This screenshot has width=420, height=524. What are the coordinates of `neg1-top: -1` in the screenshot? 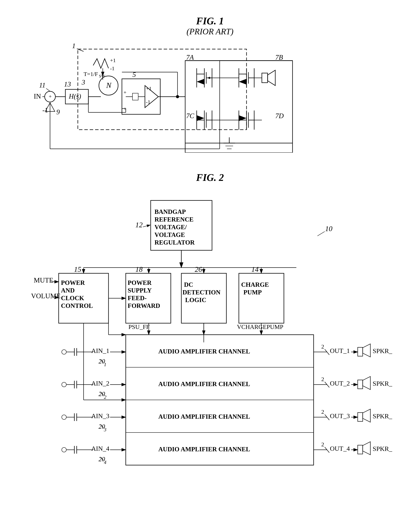 It's located at (112, 69).